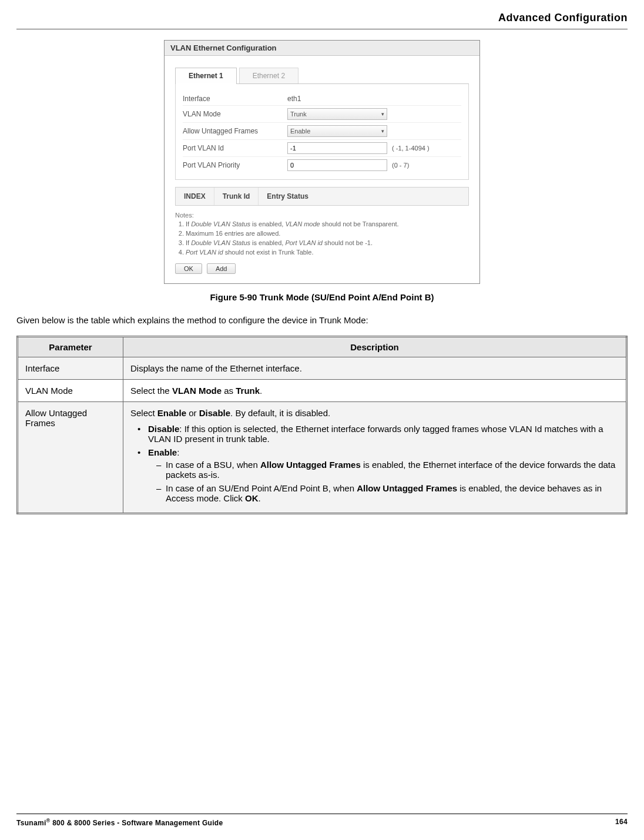 The image size is (644, 840). What do you see at coordinates (383, 475) in the screenshot?
I see `bullet-enable: Enable: In case of a BSU, when Allow Unt…` at bounding box center [383, 475].